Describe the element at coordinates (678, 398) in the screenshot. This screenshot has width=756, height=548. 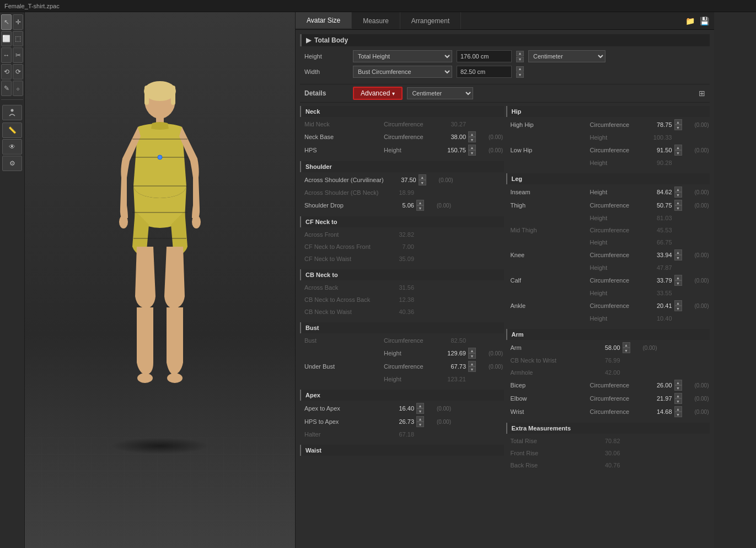
I see `elbow-spinner: ▲ ▼` at that location.